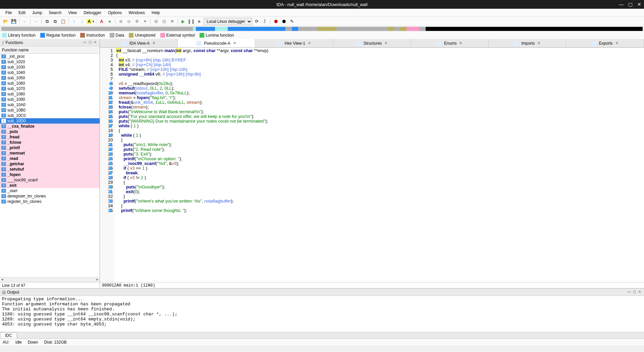 The height and width of the screenshot is (352, 644). I want to click on tool2-icon: ⊖, so click(129, 21).